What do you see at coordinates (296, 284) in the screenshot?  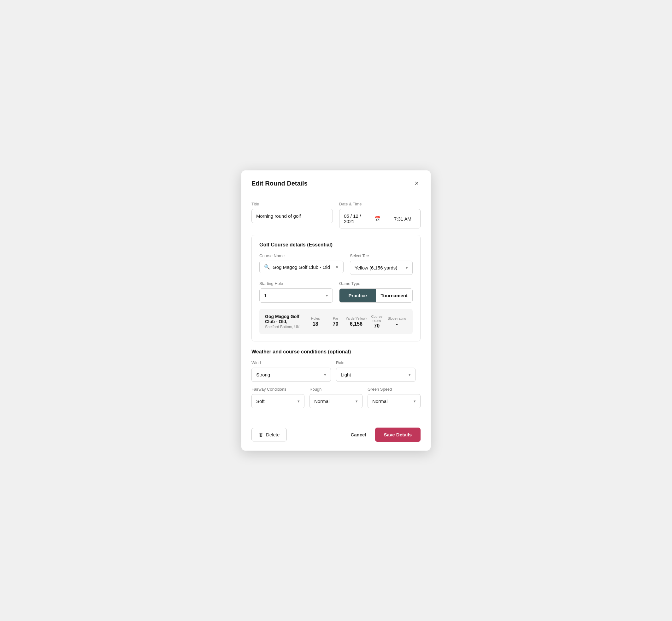 I see `starting-hole-label: Starting Hole` at bounding box center [296, 284].